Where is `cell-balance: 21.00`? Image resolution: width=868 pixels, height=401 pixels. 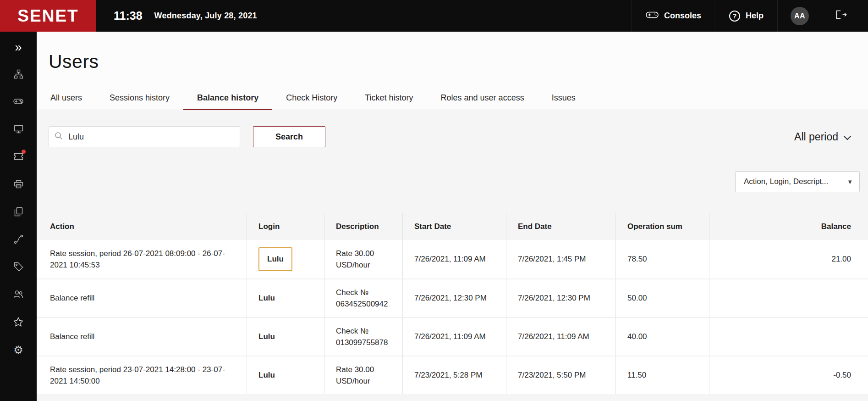 cell-balance: 21.00 is located at coordinates (788, 259).